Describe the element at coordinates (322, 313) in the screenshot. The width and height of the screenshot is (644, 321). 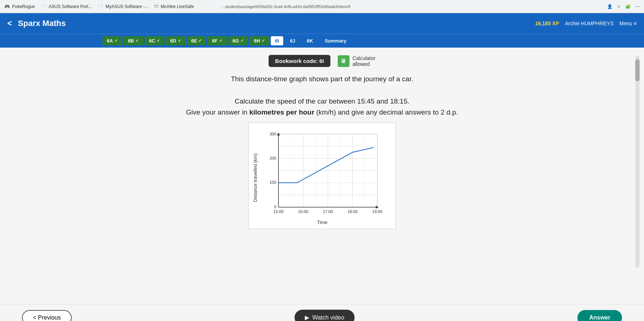
I see `bottom-bar: < Previous ▶ Watch video Answer` at that location.